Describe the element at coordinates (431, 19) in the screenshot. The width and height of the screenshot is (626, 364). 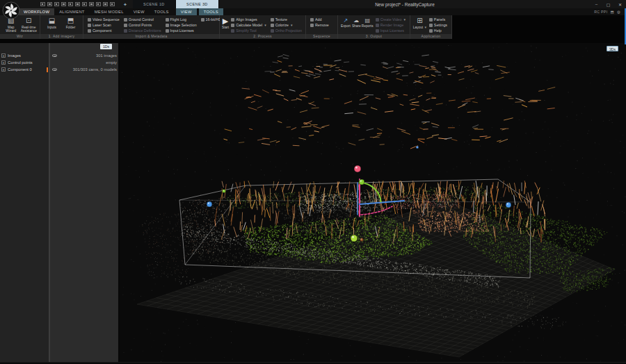
I see `panels-icon` at that location.